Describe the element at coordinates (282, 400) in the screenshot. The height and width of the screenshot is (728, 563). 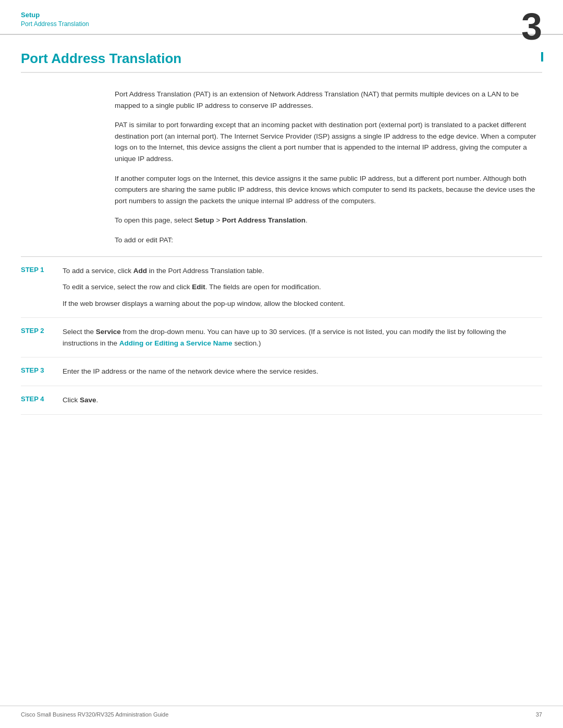
I see `step-row-4: STEP 4 Click Save.` at that location.